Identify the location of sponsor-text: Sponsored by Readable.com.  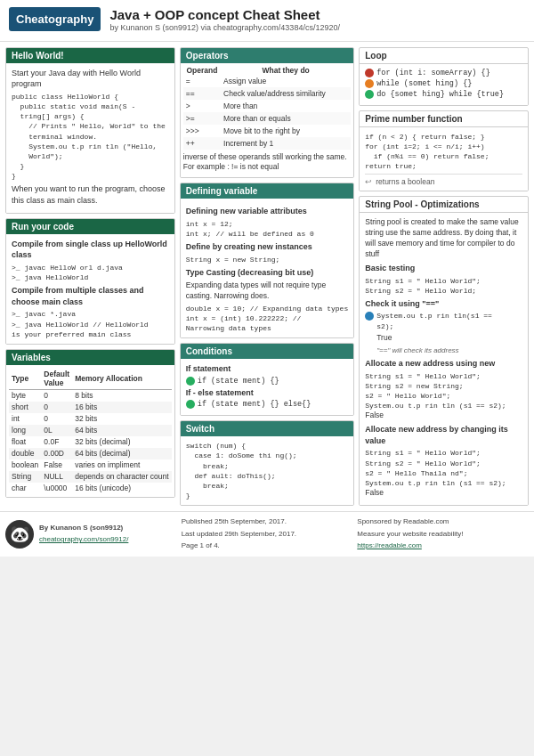
(443, 522).